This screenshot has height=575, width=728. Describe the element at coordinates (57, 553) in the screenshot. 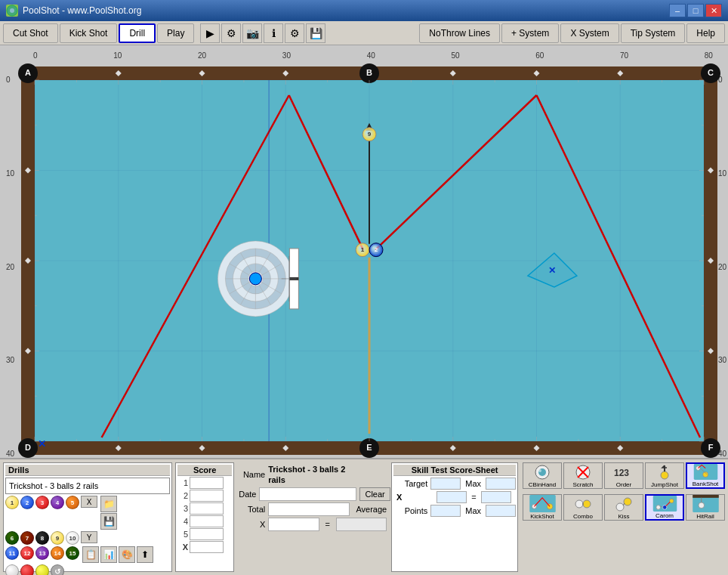

I see `ball-14: 14` at that location.